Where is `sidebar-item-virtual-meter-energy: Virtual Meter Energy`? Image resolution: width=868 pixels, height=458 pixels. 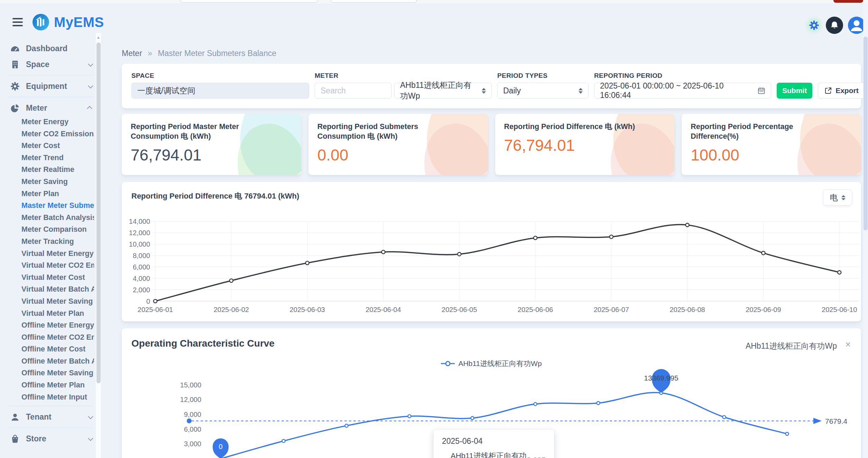
sidebar-item-virtual-meter-energy: Virtual Meter Energy is located at coordinates (47, 254).